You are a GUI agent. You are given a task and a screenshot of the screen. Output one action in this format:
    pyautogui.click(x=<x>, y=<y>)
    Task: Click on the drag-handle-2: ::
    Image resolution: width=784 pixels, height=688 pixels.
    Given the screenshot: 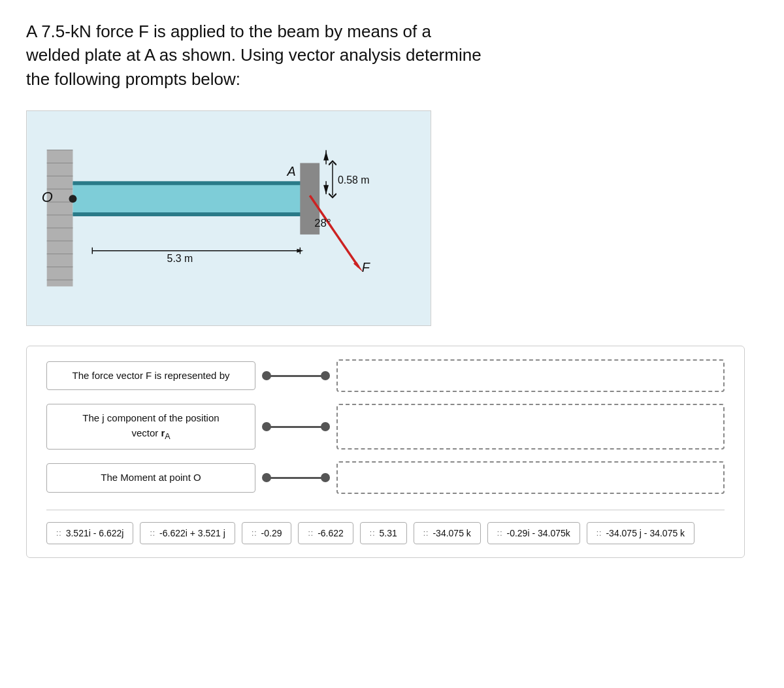 What is the action you would take?
    pyautogui.click(x=153, y=533)
    